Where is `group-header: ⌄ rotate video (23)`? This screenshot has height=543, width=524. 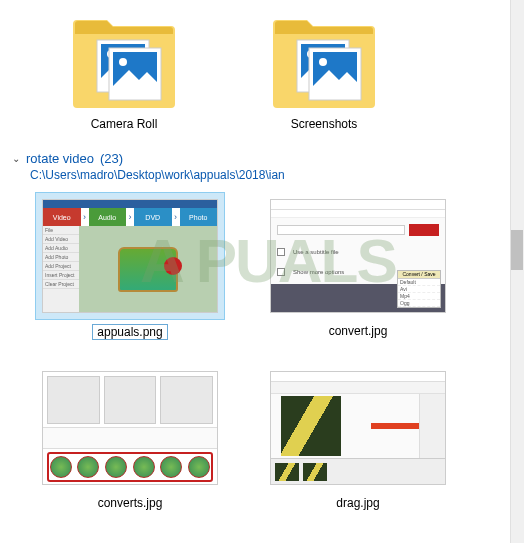
group-header: ⌄ rotate video (23) is located at coordinates (259, 158).